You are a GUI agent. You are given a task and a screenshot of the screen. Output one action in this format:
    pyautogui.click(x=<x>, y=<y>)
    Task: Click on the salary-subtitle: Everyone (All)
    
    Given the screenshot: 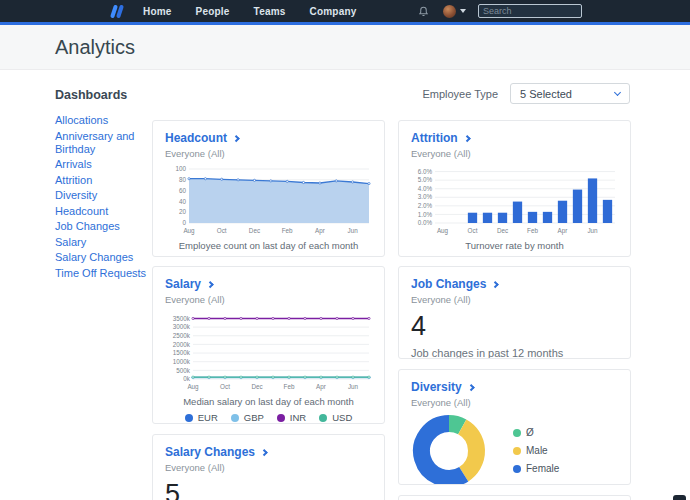 What is the action you would take?
    pyautogui.click(x=268, y=300)
    